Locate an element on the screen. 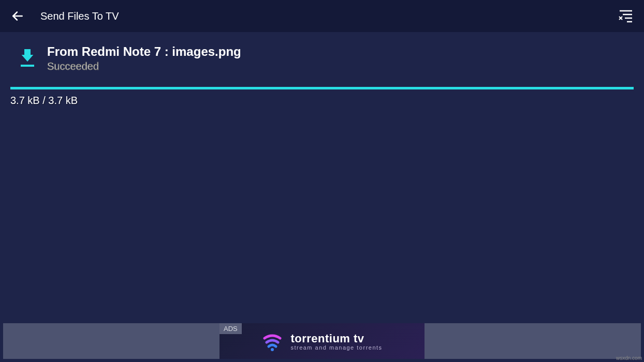  transfer-title: From Redmi Note 7 : images.png is located at coordinates (341, 52).